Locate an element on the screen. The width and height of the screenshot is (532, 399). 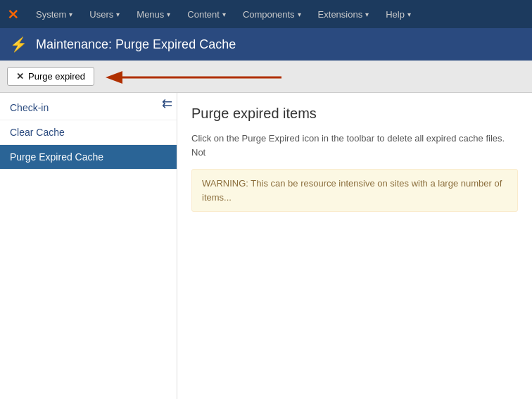
nav-menus: Menus ▾ is located at coordinates (153, 14).